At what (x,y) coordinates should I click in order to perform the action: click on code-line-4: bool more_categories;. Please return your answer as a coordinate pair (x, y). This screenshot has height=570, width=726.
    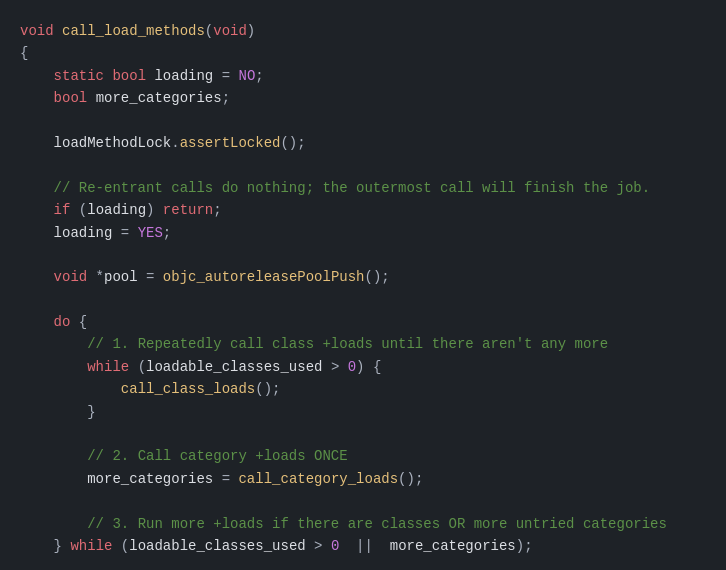
    Looking at the image, I should click on (363, 98).